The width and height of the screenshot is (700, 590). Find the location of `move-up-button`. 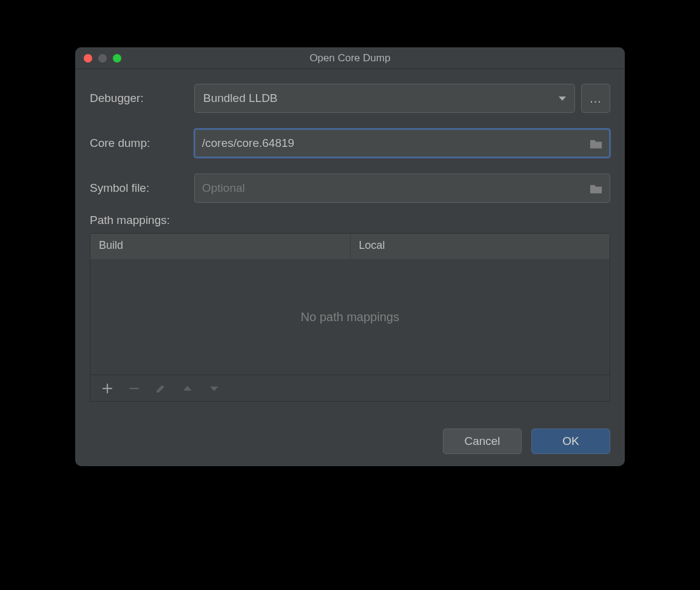

move-up-button is located at coordinates (187, 388).